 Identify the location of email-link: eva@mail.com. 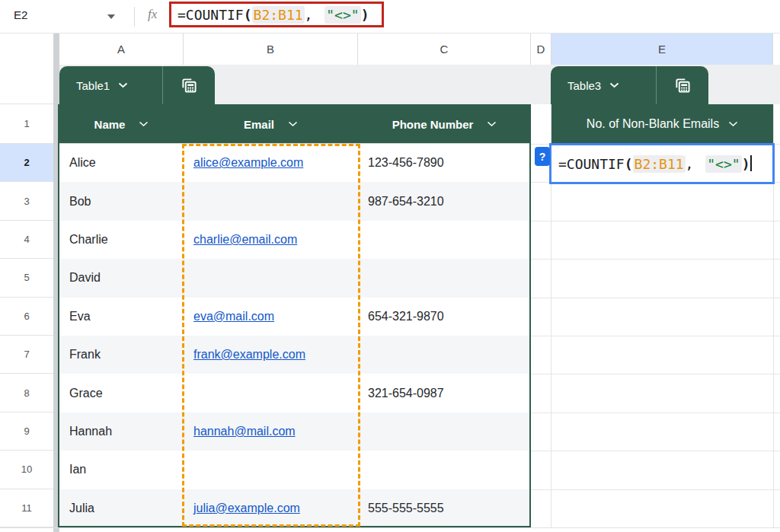
(234, 317).